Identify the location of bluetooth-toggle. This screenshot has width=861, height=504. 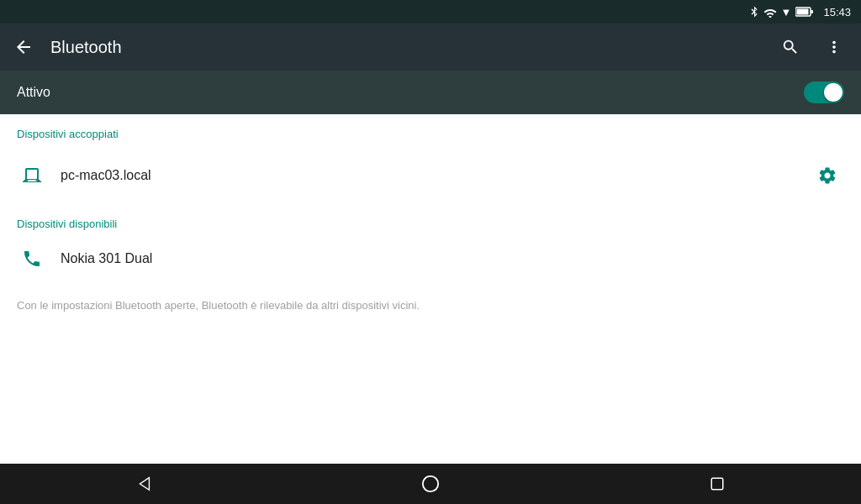
(824, 92).